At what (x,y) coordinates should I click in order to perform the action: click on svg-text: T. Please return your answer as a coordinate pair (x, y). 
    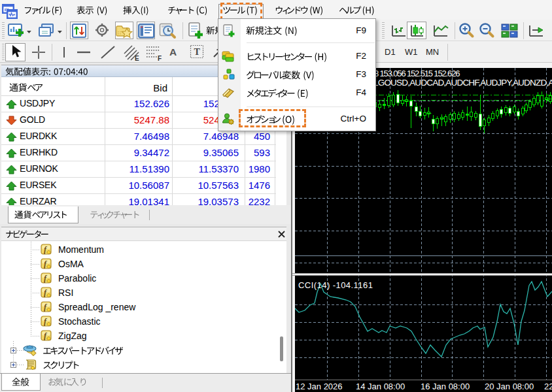
    Looking at the image, I should click on (198, 52).